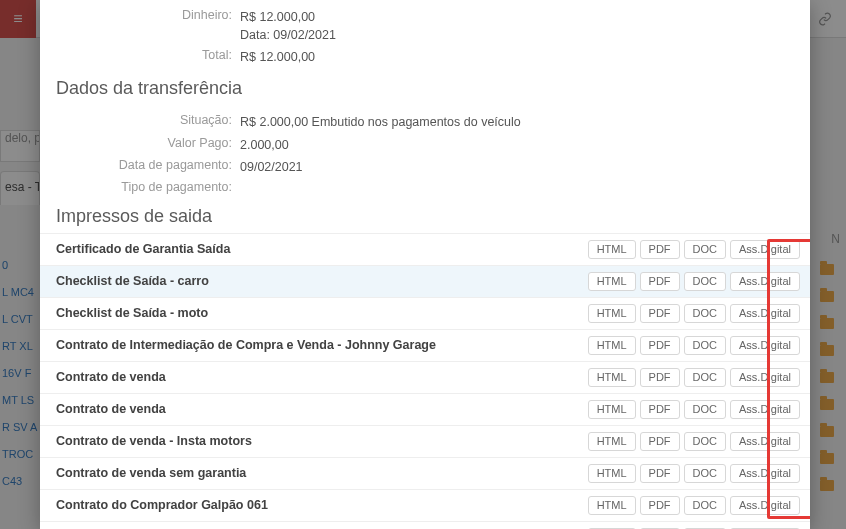  I want to click on valor-label: Valor Pago:, so click(140, 143).